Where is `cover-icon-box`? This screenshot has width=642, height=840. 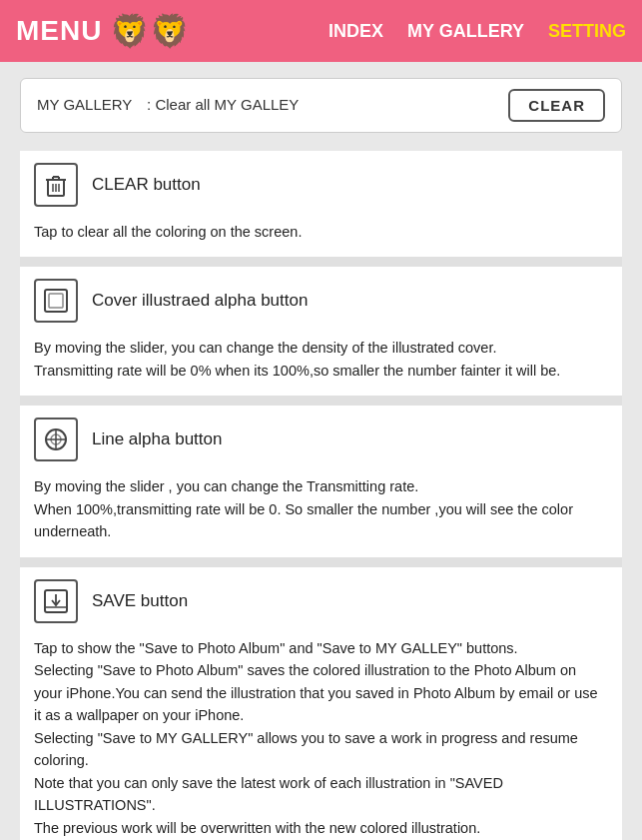 cover-icon-box is located at coordinates (56, 301).